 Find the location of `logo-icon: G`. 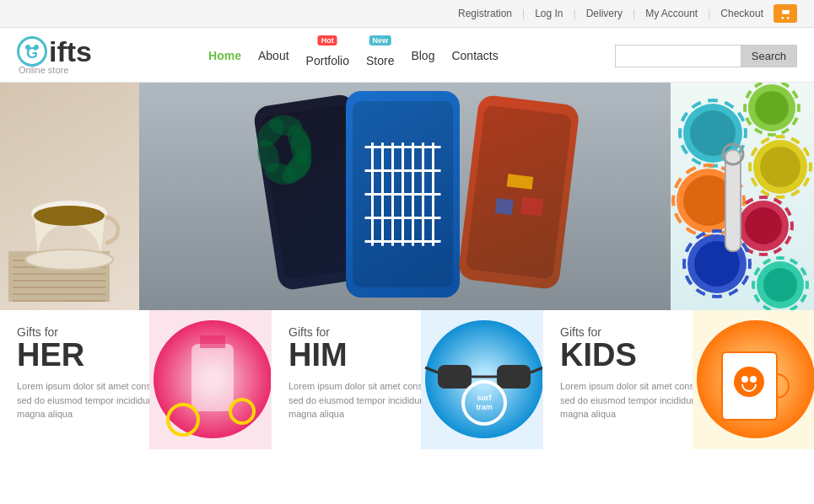

logo-icon: G is located at coordinates (32, 51).